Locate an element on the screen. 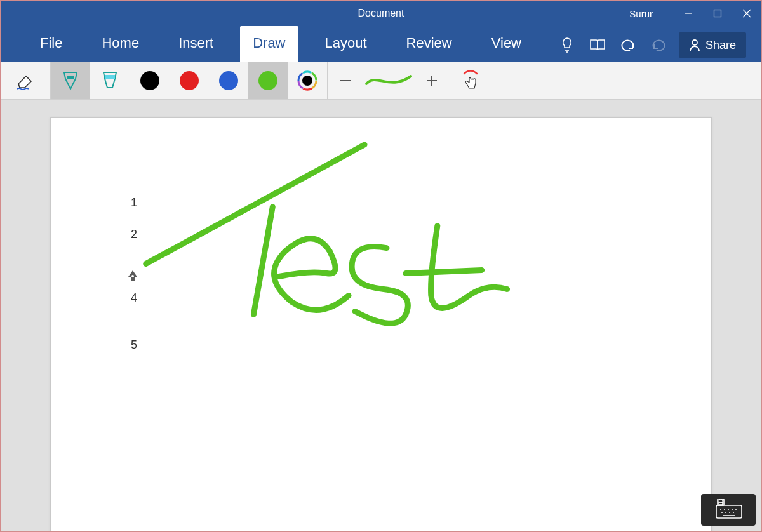  share-button: Share is located at coordinates (712, 45).